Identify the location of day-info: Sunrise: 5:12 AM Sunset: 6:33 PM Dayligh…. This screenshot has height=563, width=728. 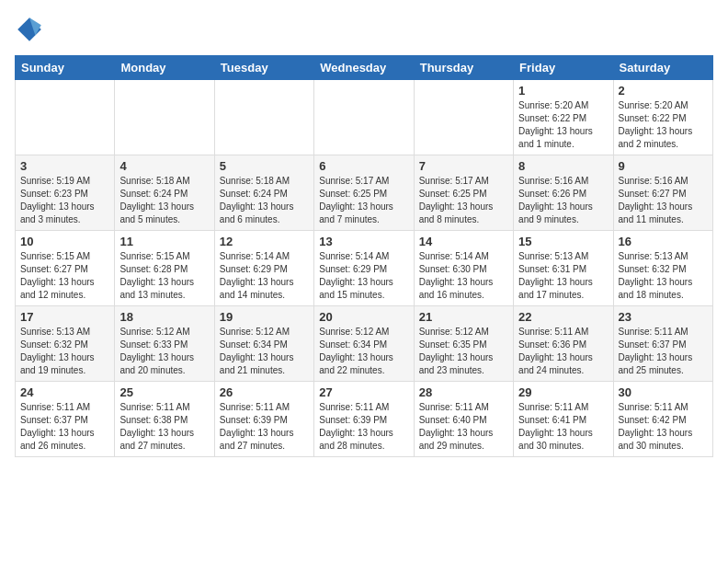
(164, 351).